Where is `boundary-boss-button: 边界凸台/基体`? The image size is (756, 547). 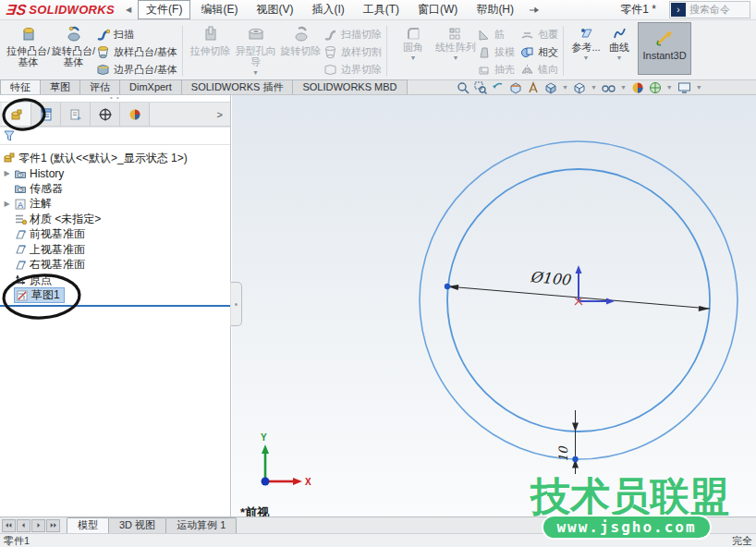 boundary-boss-button: 边界凸台/基体 is located at coordinates (137, 70).